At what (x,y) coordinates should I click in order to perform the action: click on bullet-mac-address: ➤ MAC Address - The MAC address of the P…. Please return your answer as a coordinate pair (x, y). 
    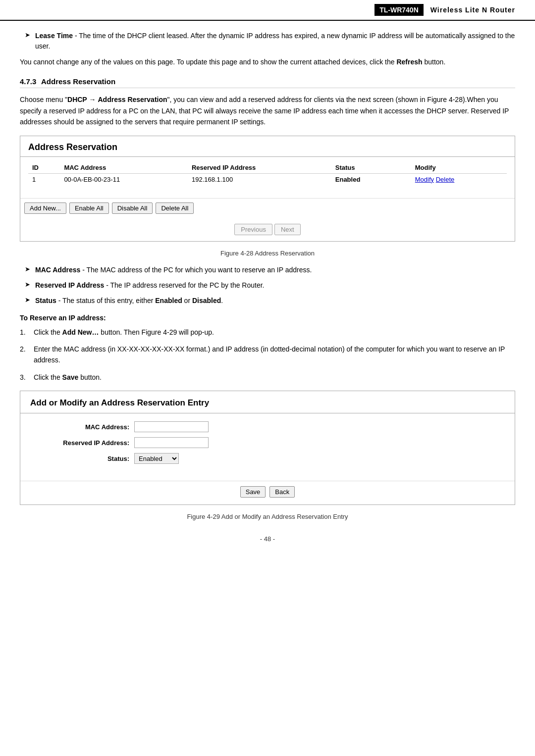
    Looking at the image, I should click on (268, 270).